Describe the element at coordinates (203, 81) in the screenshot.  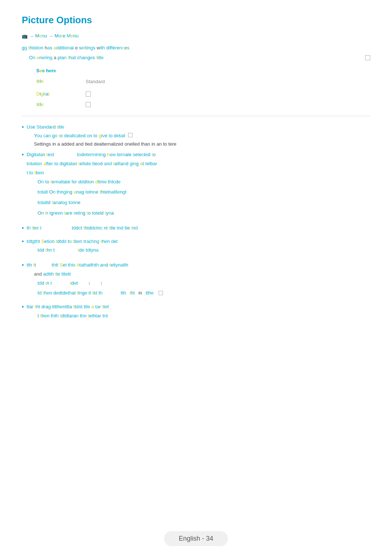
I see `setting-section: title Standard` at that location.